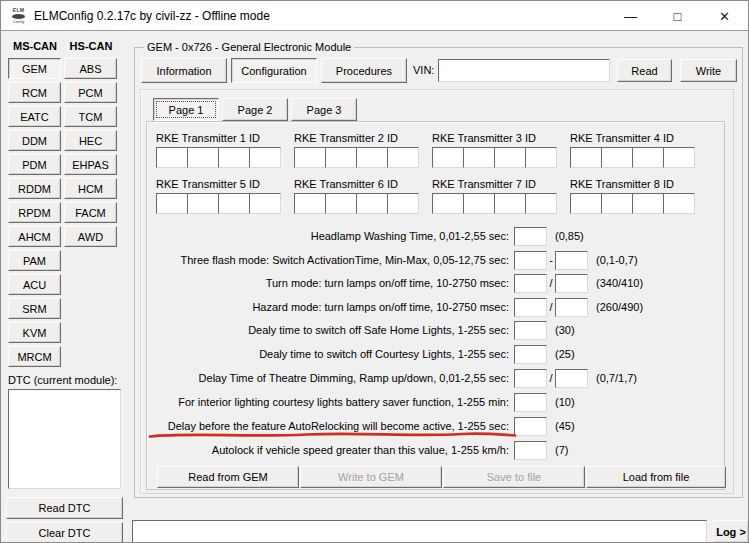 This screenshot has height=543, width=749. I want to click on module-button-awd: AWD, so click(90, 236).